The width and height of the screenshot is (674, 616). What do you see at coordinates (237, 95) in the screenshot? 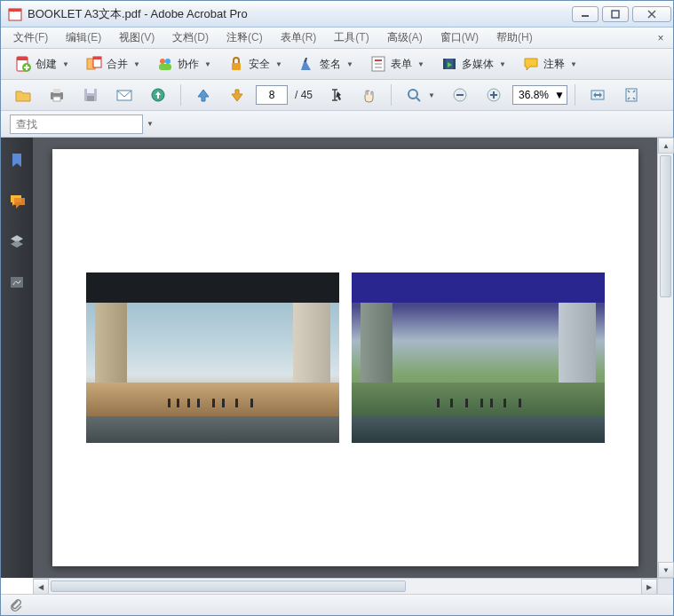
I see `arrow-down-icon` at bounding box center [237, 95].